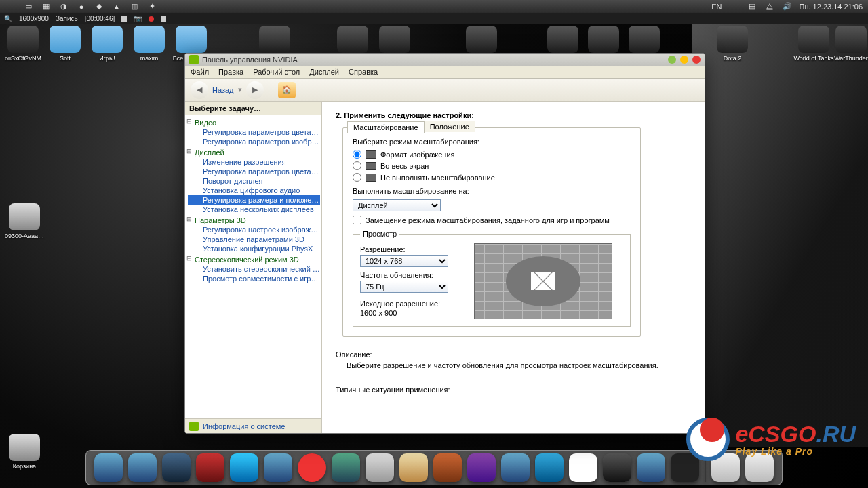 The height and width of the screenshot is (488, 868). Describe the element at coordinates (849, 43) in the screenshot. I see `desktop-icon: WarThunder` at that location.